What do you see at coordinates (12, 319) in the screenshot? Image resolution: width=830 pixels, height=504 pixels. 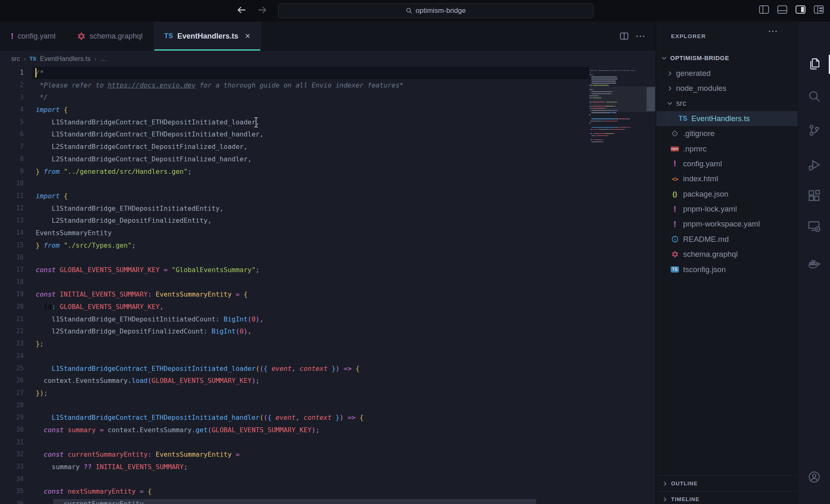 I see `line-number: 21` at bounding box center [12, 319].